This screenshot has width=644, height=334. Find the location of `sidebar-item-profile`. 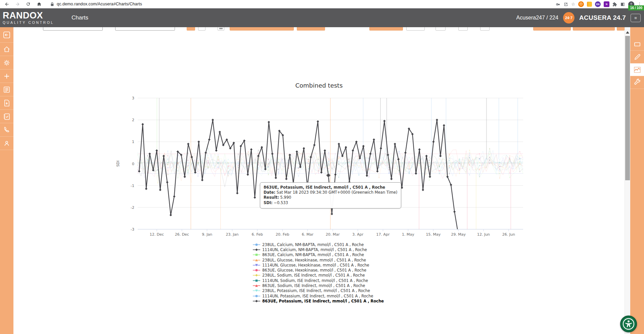

sidebar-item-profile is located at coordinates (7, 143).